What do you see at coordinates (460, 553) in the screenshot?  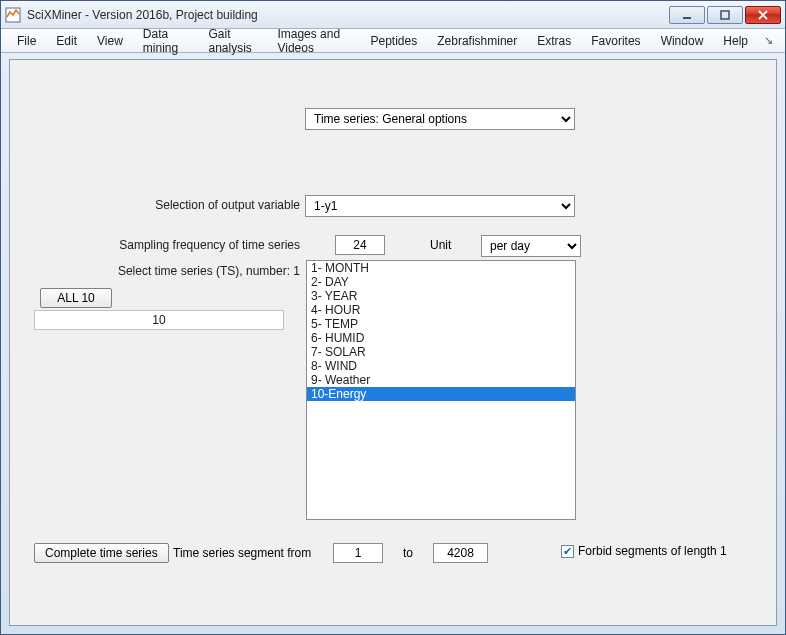 I see `segment-to-input` at bounding box center [460, 553].